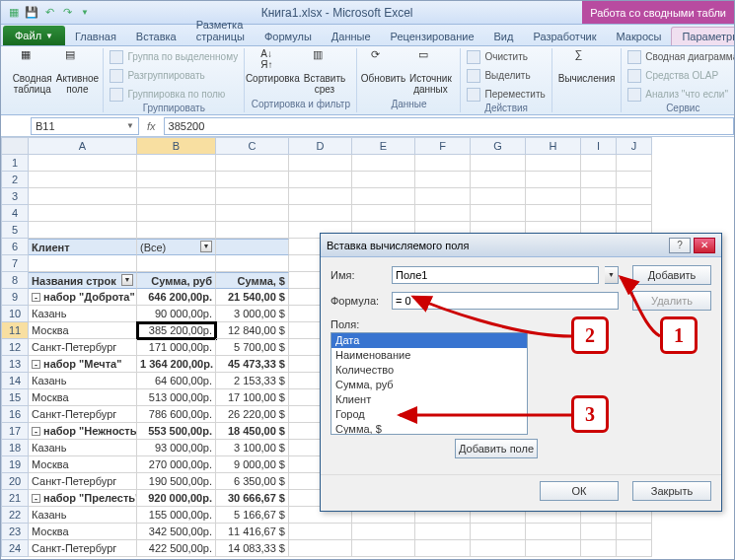  What do you see at coordinates (253, 414) in the screenshot?
I see `cell: 26 220,00 $` at bounding box center [253, 414].